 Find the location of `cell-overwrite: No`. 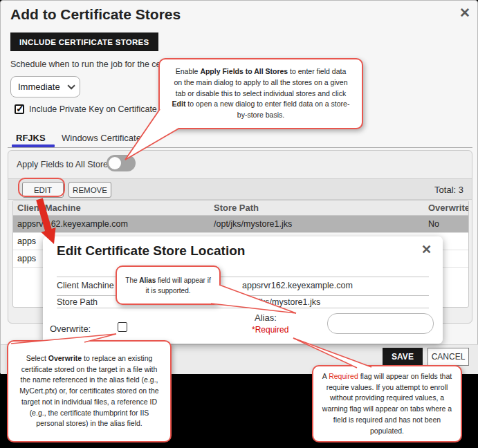

cell-overwrite: No is located at coordinates (446, 224).